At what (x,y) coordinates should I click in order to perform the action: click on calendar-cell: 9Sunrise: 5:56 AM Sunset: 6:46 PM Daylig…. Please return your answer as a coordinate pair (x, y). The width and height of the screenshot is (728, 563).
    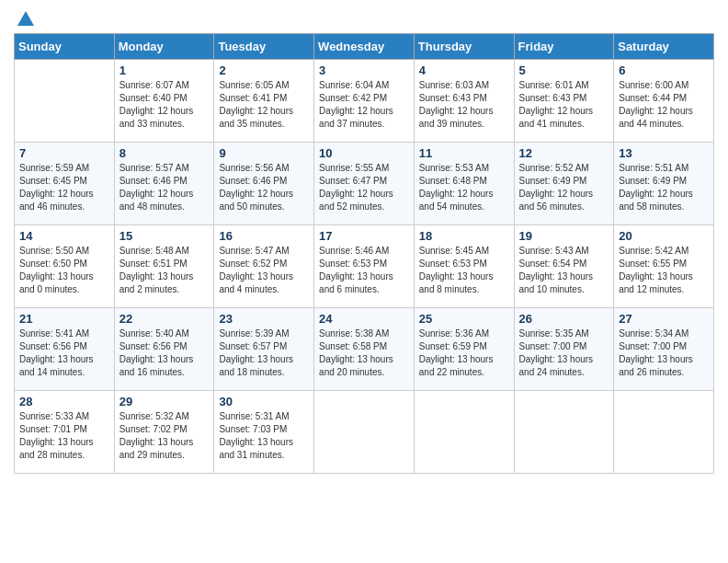
    Looking at the image, I should click on (265, 184).